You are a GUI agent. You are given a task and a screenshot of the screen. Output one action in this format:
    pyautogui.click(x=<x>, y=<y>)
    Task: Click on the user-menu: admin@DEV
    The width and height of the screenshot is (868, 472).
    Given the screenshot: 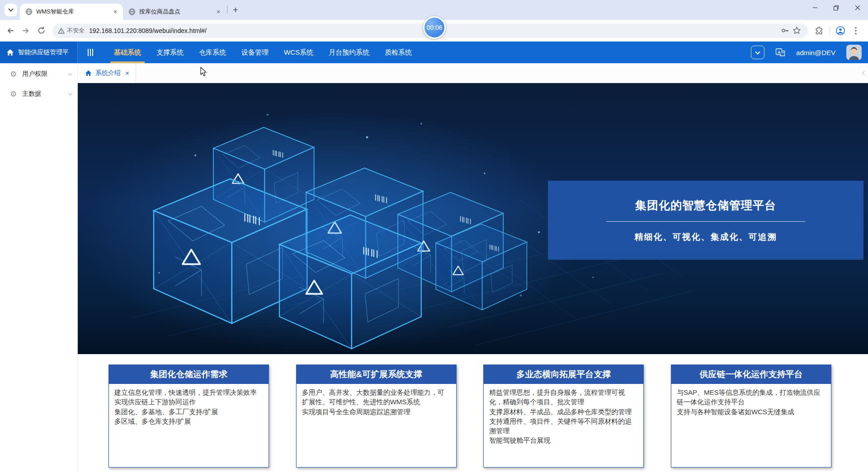 What is the action you would take?
    pyautogui.click(x=816, y=52)
    